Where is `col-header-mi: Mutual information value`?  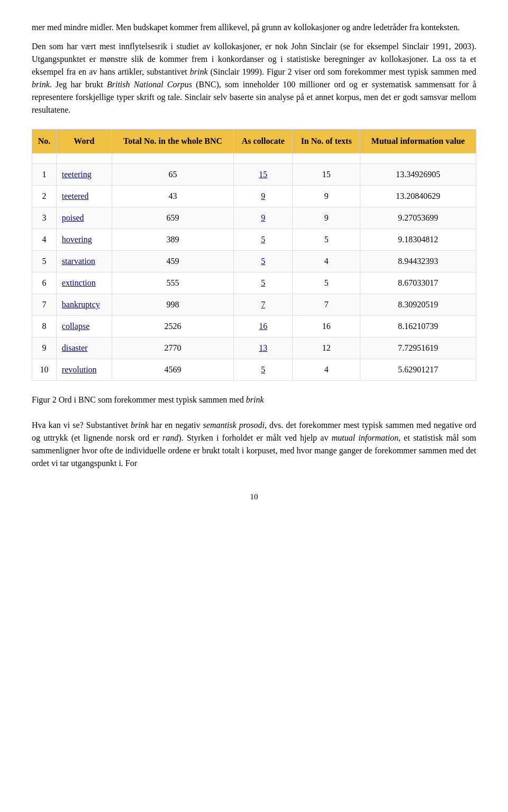
col-header-mi: Mutual information value is located at coordinates (418, 142).